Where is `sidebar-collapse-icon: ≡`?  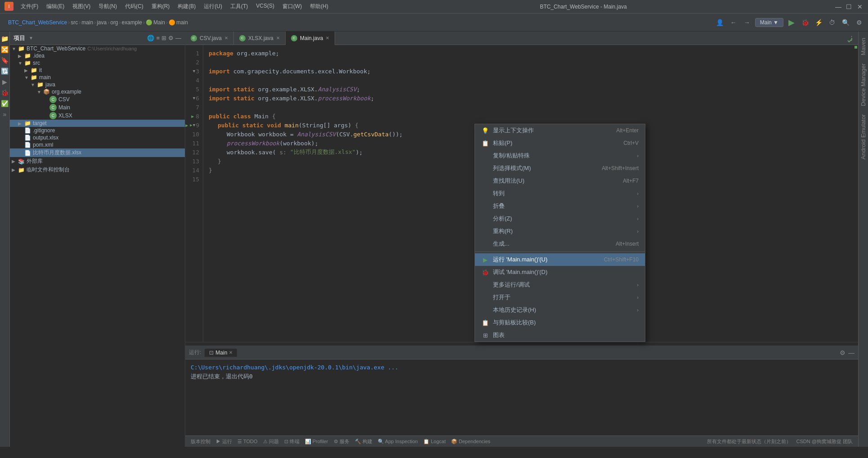 sidebar-collapse-icon: ≡ is located at coordinates (158, 38).